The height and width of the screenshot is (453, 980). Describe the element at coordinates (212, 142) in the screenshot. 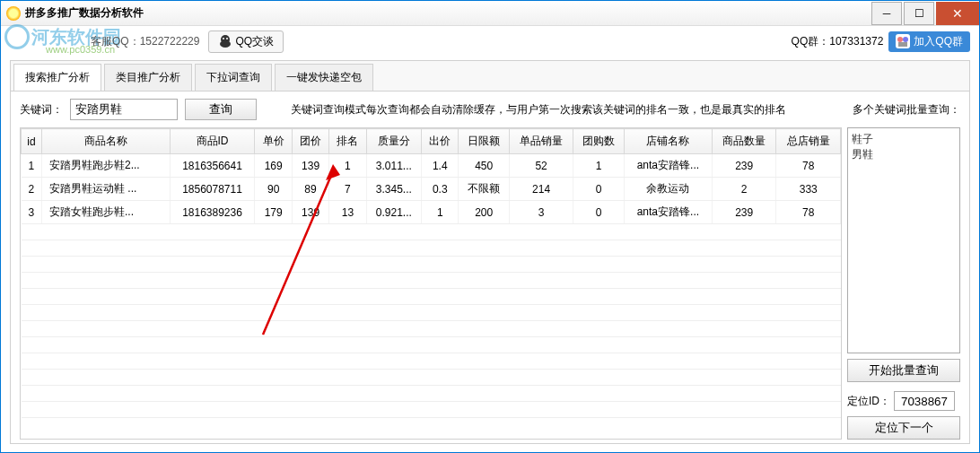

I see `col-product-id: 商品ID` at that location.